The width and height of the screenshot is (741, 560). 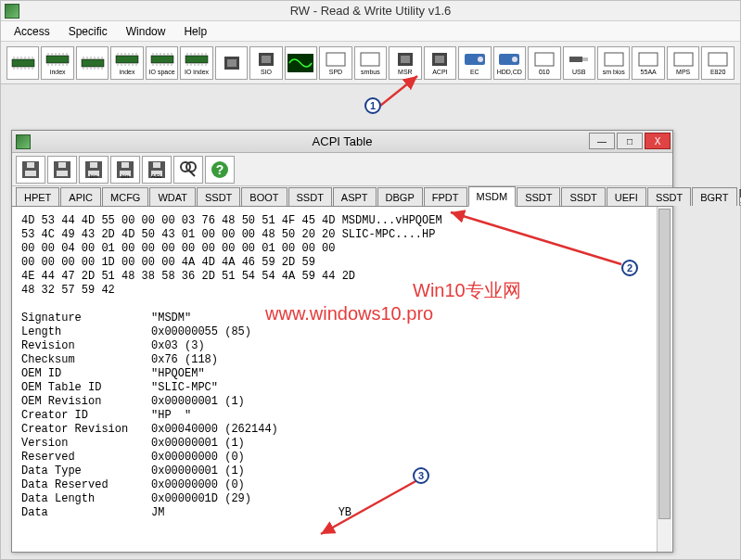 I want to click on field-row нow: Length0x00000055 (85), so click(x=342, y=332).